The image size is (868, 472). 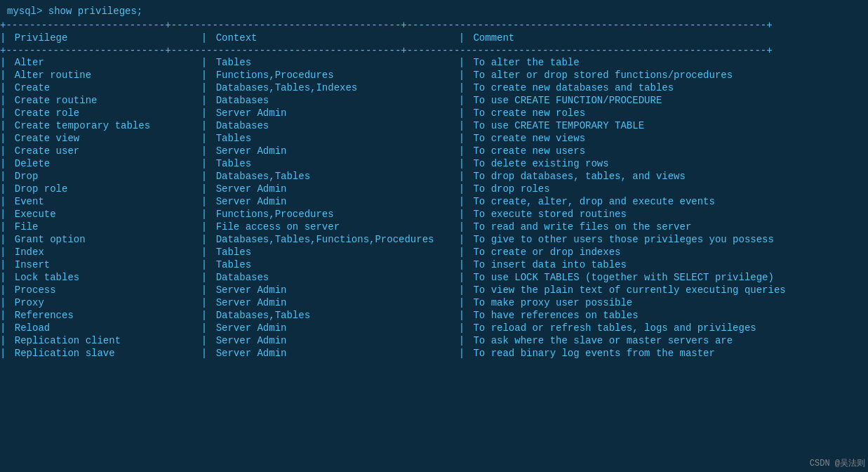 I want to click on cell-comment: To alter or drop stored functions/proced…, so click(x=669, y=75).